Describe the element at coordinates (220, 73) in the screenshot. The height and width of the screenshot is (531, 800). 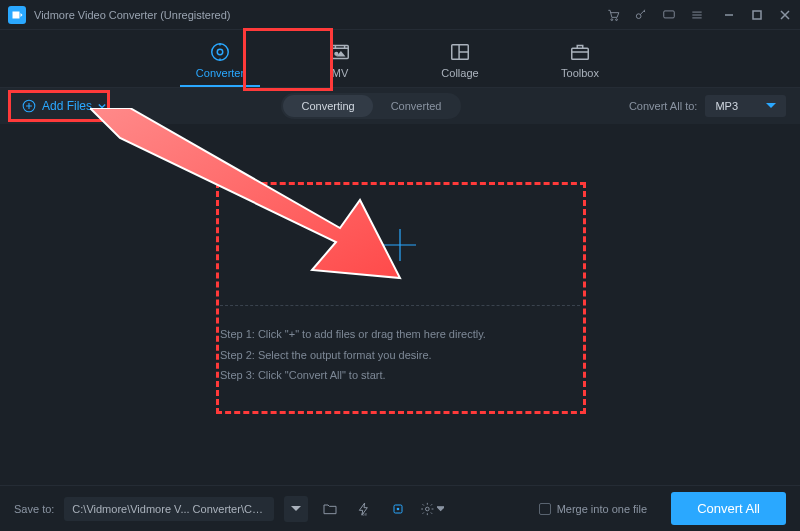
I see `tab-label: Converter` at that location.